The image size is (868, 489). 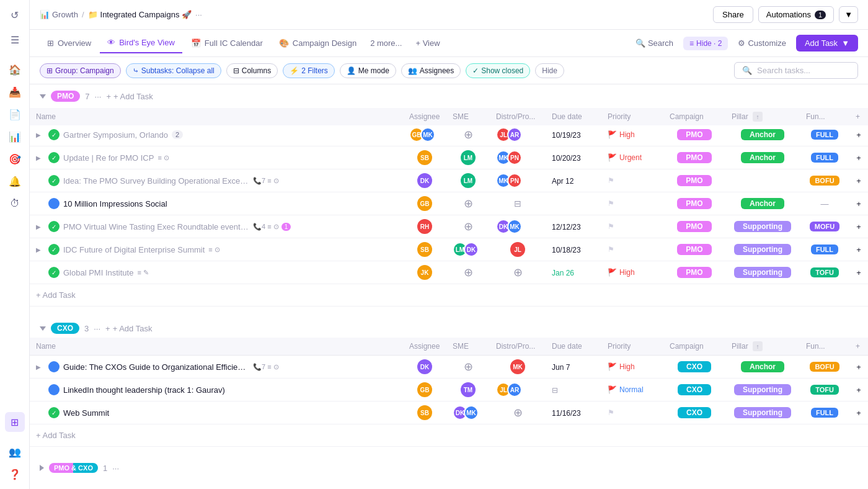 I want to click on group-cxo-header: CXO 3 ··· + + Add Task, so click(x=449, y=327).